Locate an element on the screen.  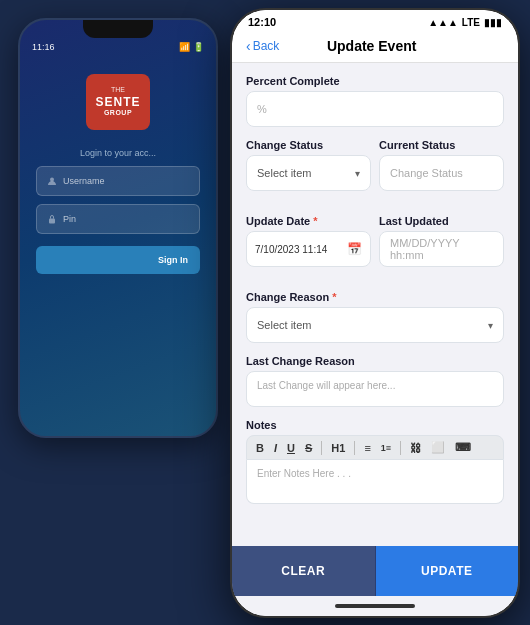
battery-icon: ▮▮▮ is located at coordinates (493, 22).